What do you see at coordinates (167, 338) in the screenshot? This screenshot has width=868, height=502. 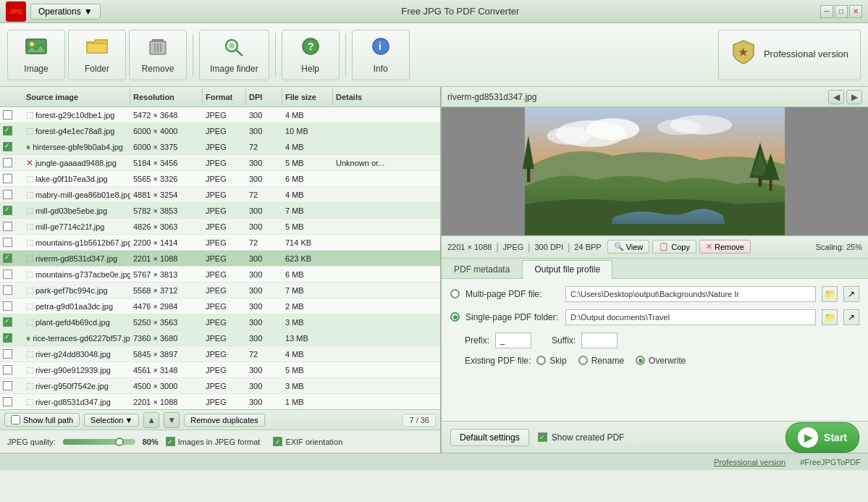 I see `file-resolution: 7360 × 3680` at bounding box center [167, 338].